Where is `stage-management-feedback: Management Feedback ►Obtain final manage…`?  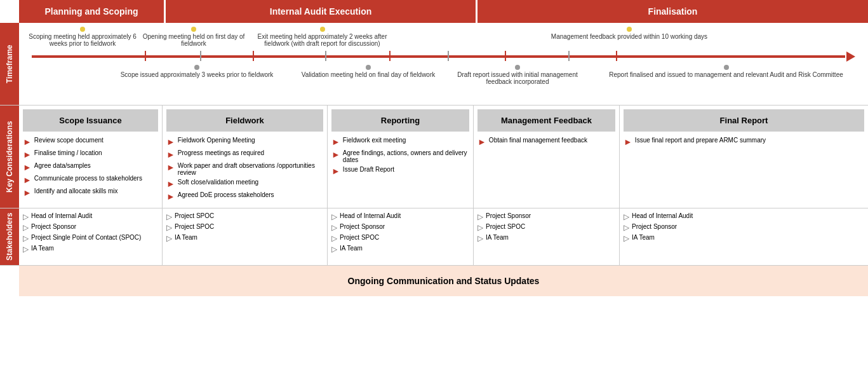
stage-management-feedback: Management Feedback ►Obtain final manage… is located at coordinates (547, 156).